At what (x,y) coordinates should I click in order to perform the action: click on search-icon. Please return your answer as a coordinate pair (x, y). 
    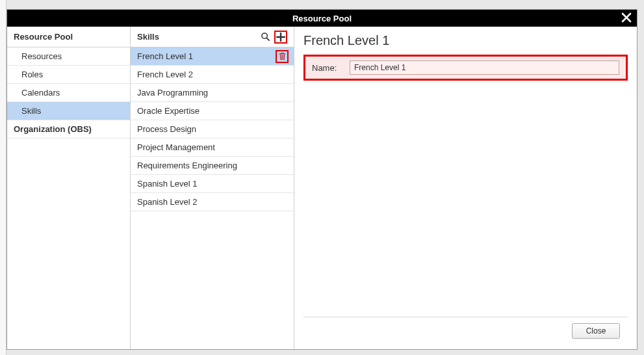
    Looking at the image, I should click on (265, 37).